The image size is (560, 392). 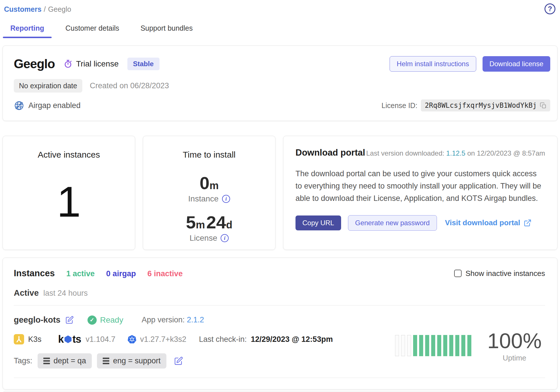 What do you see at coordinates (165, 274) in the screenshot?
I see `inactive-count: 6 inactive` at bounding box center [165, 274].